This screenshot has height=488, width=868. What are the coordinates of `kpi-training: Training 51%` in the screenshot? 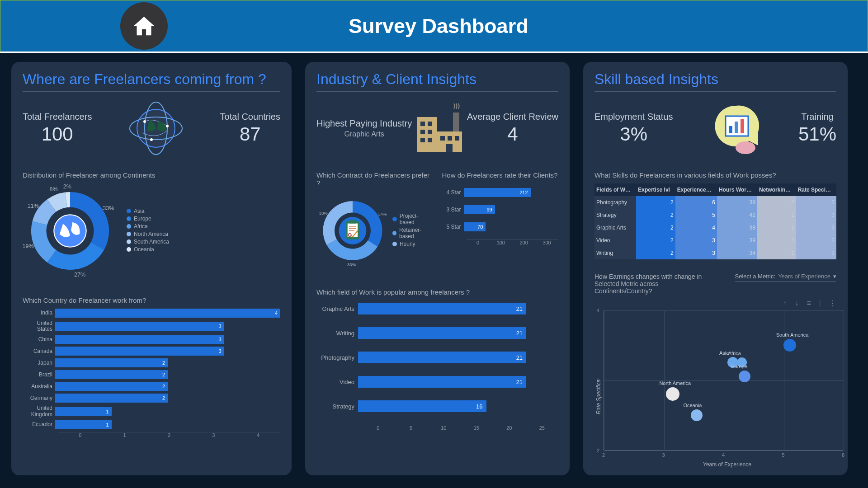 It's located at (817, 128).